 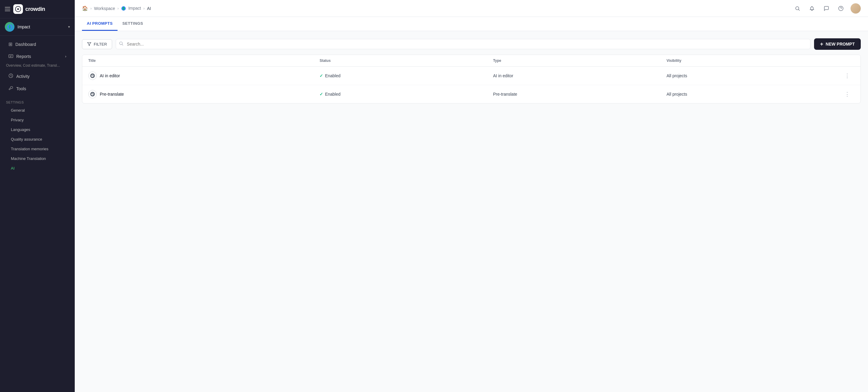 I want to click on reports-sub-label: Overview, Cost estimate, Transl..., so click(x=37, y=66).